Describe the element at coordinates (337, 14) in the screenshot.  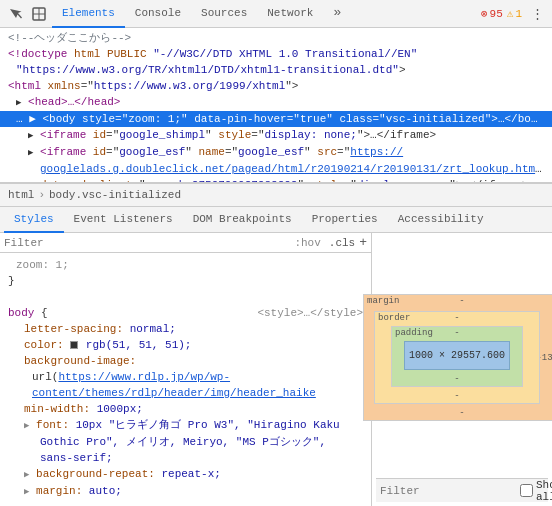
I see `tab-more: »` at that location.